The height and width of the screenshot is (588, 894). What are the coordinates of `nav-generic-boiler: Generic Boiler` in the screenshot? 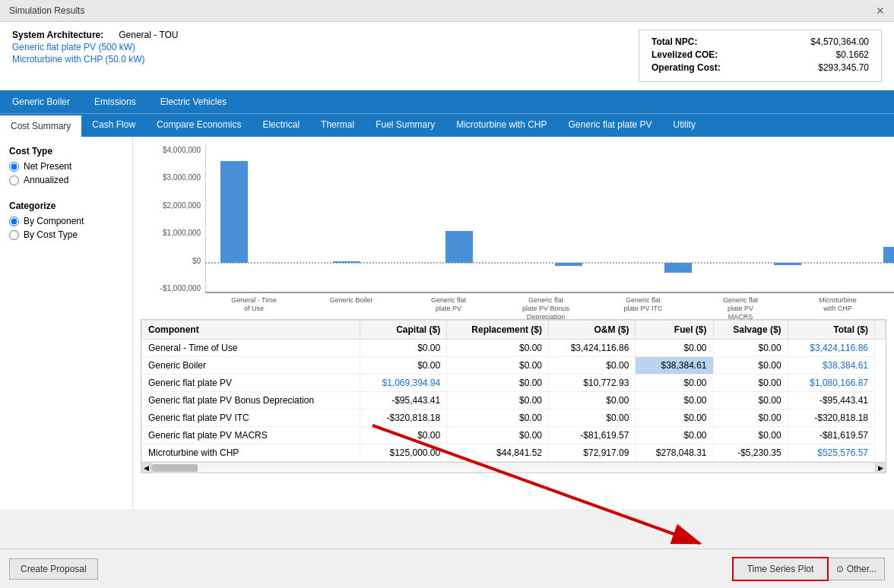 It's located at (41, 102).